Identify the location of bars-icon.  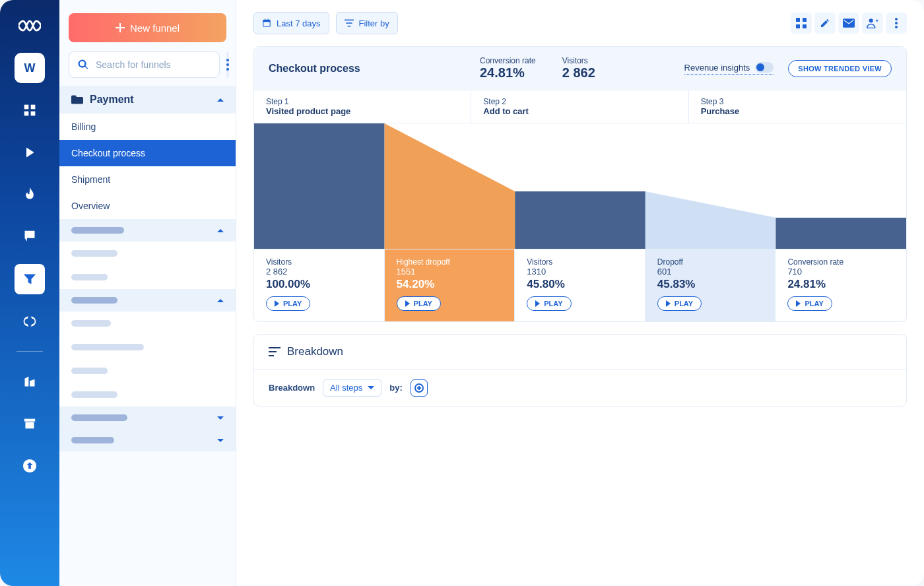
(275, 352).